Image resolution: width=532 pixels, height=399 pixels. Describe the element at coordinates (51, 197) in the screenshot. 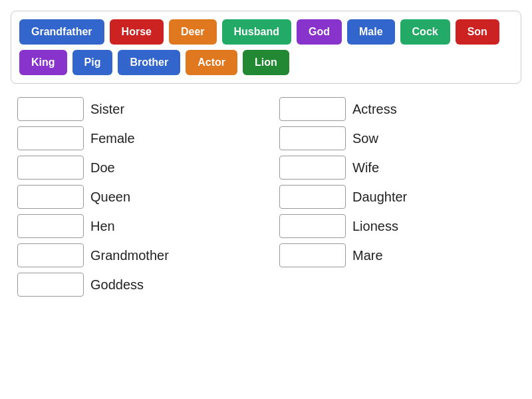

I see `answer-box-queen` at that location.